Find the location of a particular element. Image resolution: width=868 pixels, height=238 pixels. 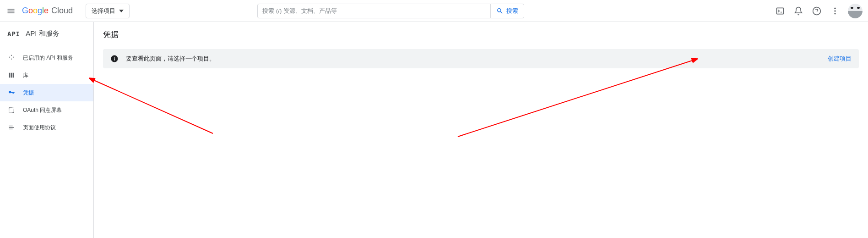

annotation-arrow-left is located at coordinates (153, 106).